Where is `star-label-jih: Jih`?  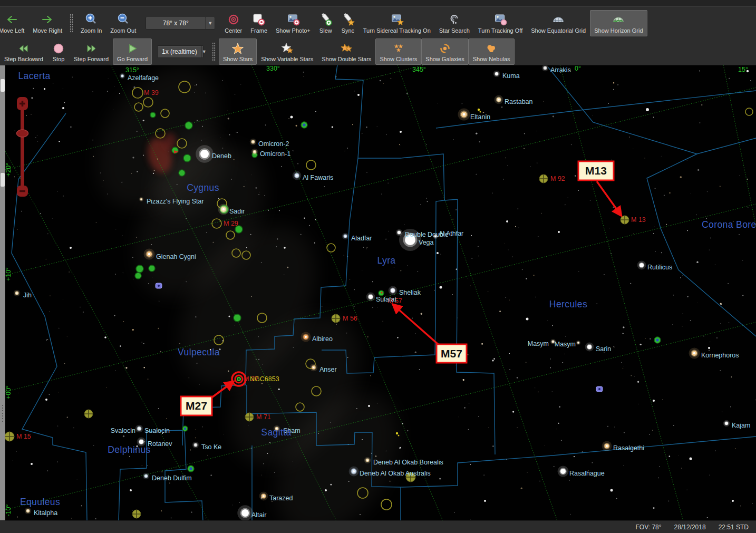
star-label-jih: Jih is located at coordinates (27, 295).